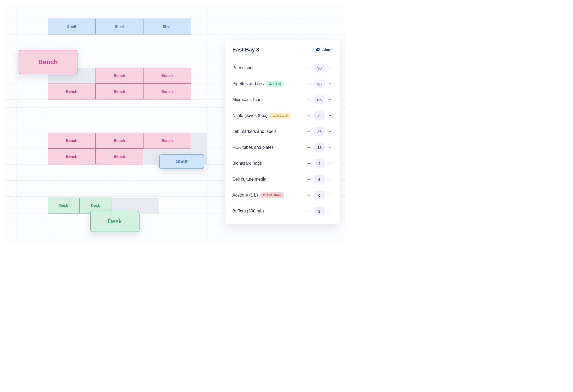 The width and height of the screenshot is (573, 392). I want to click on inventory-item-name: Buffers (500 mL), so click(248, 211).